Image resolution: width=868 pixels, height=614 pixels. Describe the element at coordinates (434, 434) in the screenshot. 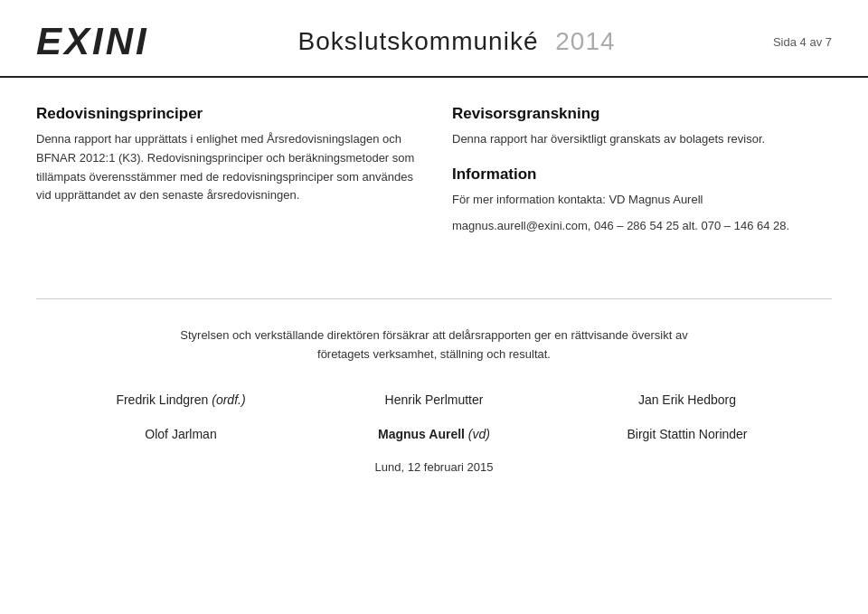

I see `sig-magnus-name: Magnus Aurell (vd)` at that location.